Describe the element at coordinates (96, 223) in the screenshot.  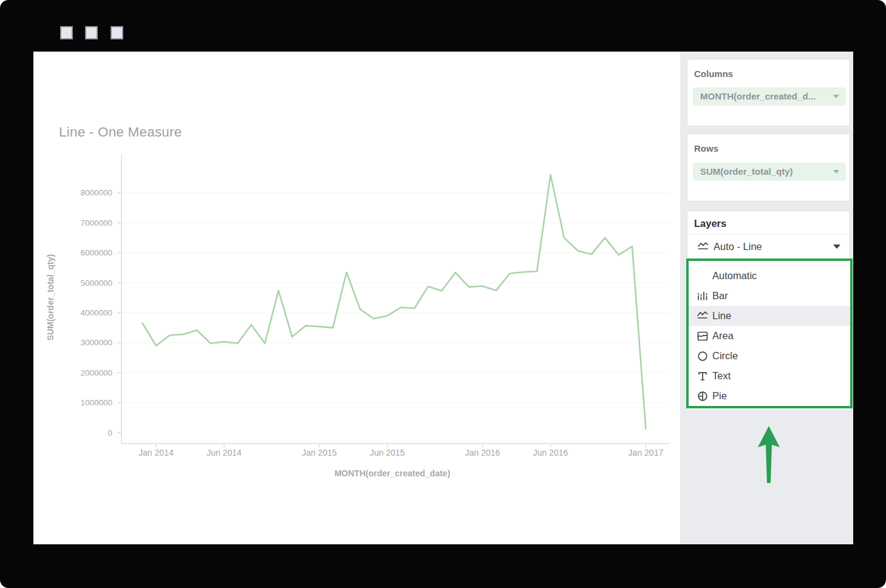
I see `y-tick-label: 7000000` at that location.